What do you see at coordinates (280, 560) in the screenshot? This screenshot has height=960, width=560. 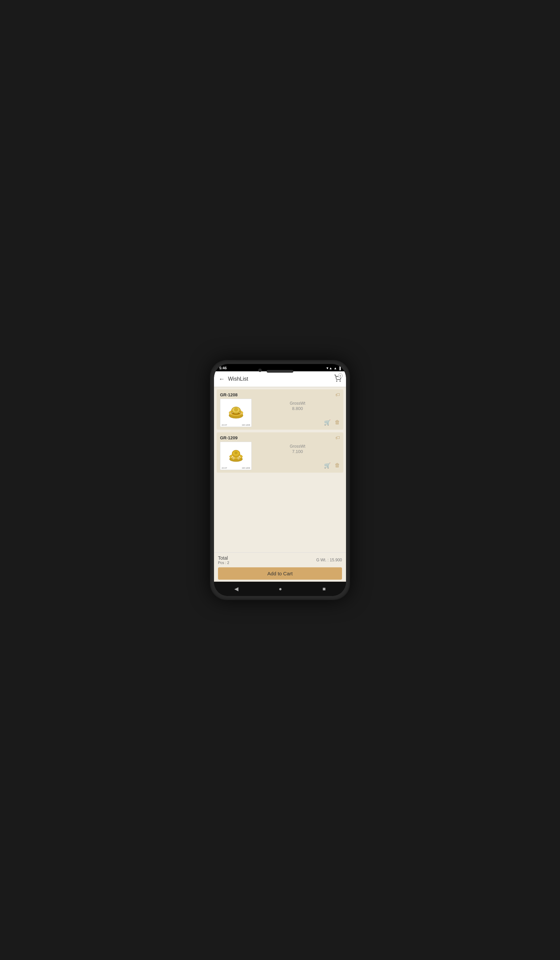 I see `footer-summary: Total Pcs : 2 G Wt. : 15.900` at bounding box center [280, 560].